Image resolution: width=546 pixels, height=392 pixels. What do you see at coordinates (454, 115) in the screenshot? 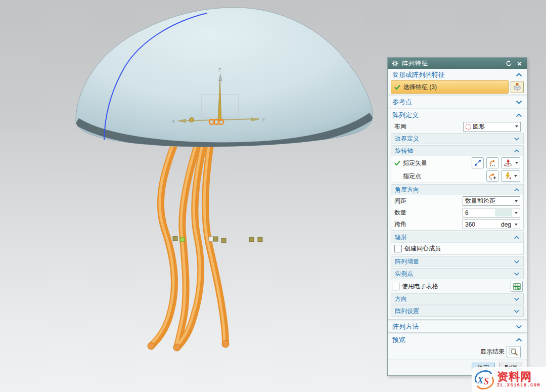
I see `group-title: 阵列定义` at bounding box center [454, 115].